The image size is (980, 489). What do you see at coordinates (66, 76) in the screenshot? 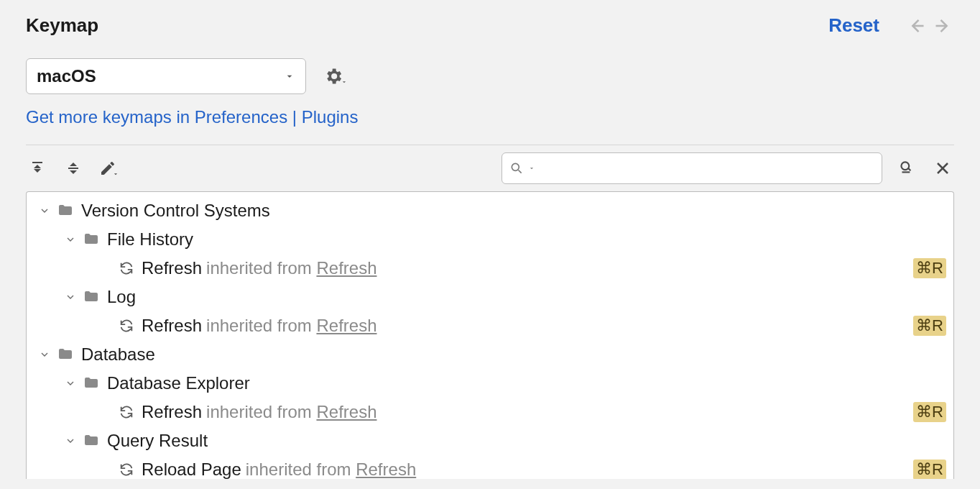
I see `keymap-select-value: macOS` at bounding box center [66, 76].